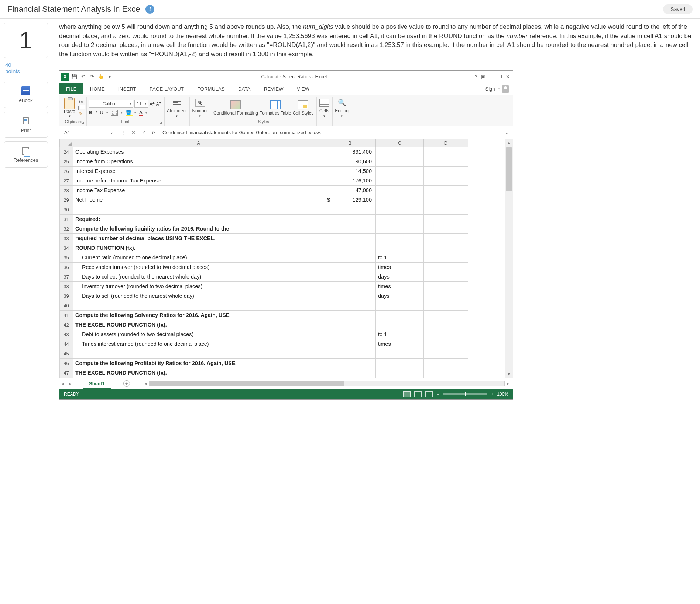  Describe the element at coordinates (199, 200) in the screenshot. I see `cell: Net Income` at that location.